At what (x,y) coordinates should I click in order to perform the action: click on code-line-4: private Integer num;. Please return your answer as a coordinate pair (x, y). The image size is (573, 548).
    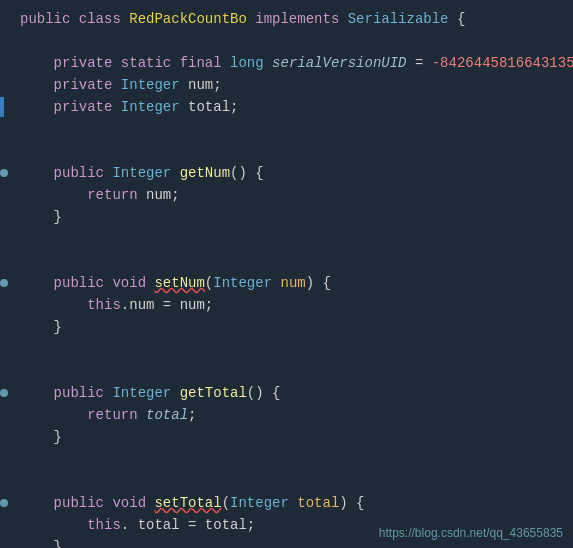
    Looking at the image, I should click on (286, 85).